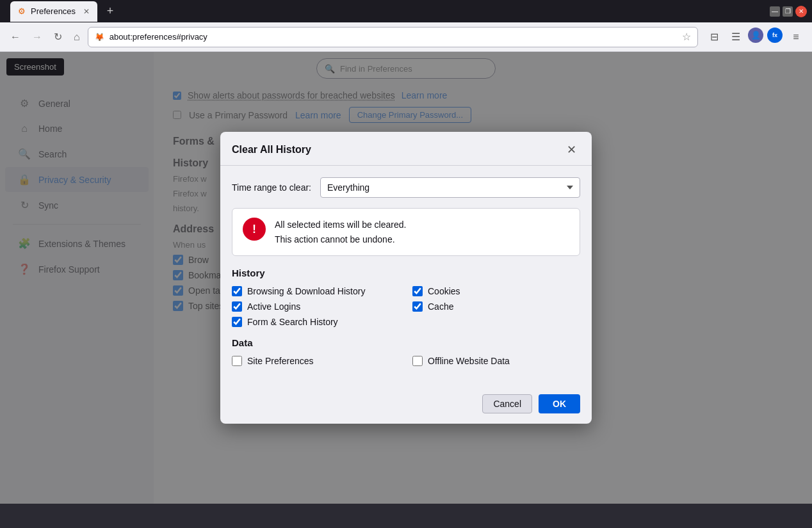 The width and height of the screenshot is (812, 528). Describe the element at coordinates (316, 361) in the screenshot. I see `site-prefs-row: Site Preferences` at that location.